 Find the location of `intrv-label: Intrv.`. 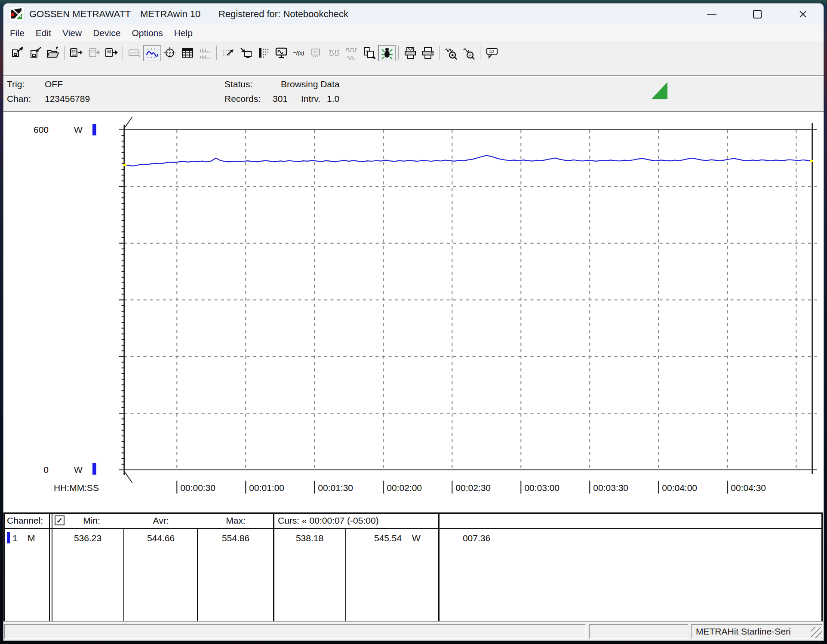

intrv-label: Intrv. is located at coordinates (311, 99).